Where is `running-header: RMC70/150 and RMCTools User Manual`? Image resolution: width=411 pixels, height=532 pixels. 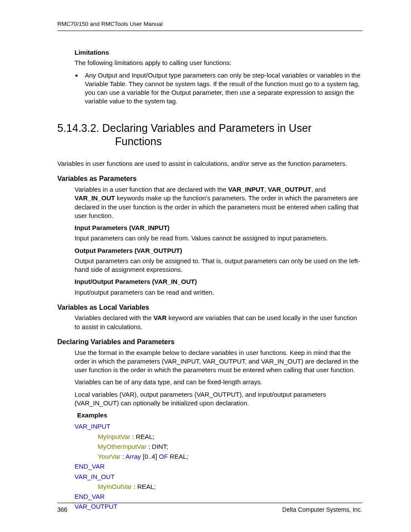
running-header: RMC70/150 and RMCTools User Manual is located at coordinates (210, 26).